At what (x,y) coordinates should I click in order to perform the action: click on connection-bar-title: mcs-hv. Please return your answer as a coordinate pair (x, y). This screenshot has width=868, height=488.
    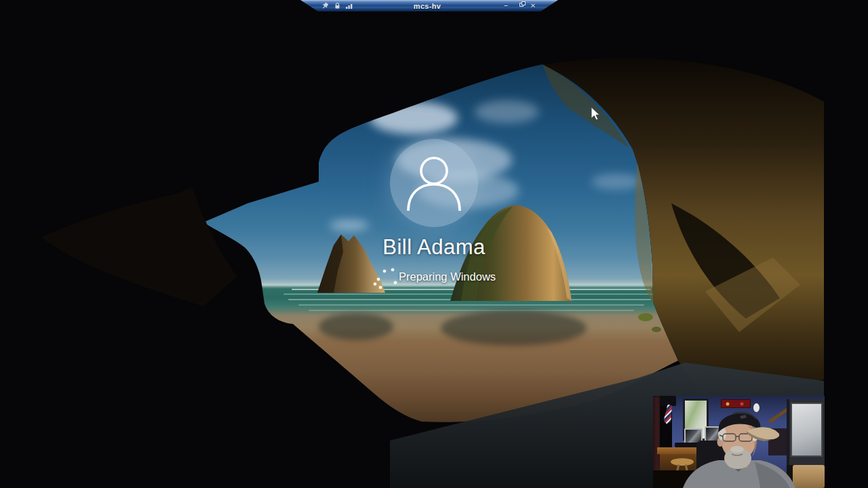
    Looking at the image, I should click on (427, 6).